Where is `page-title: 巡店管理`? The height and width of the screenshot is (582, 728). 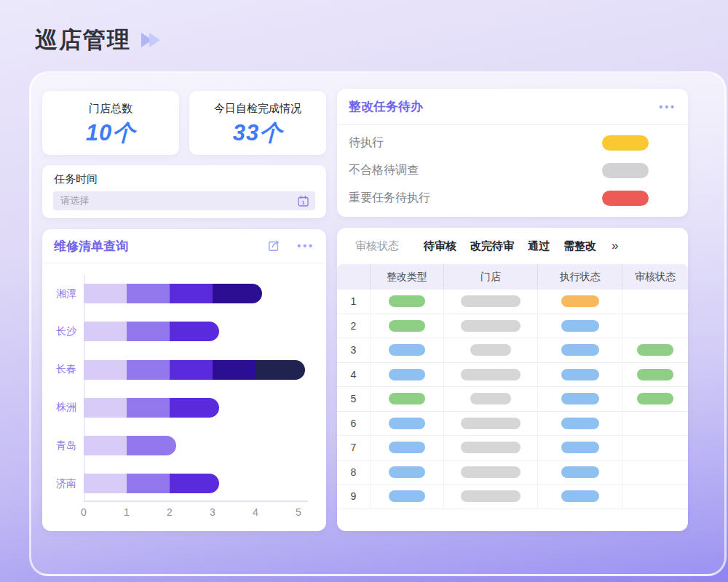
page-title: 巡店管理 is located at coordinates (83, 40).